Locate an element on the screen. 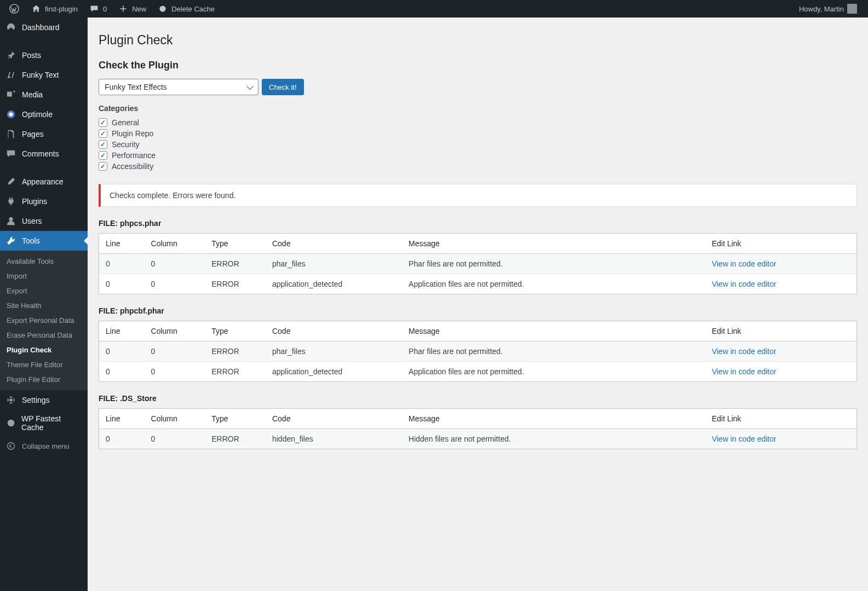 Image resolution: width=868 pixels, height=591 pixels. howdy-label: Howdy, Martin is located at coordinates (821, 9).